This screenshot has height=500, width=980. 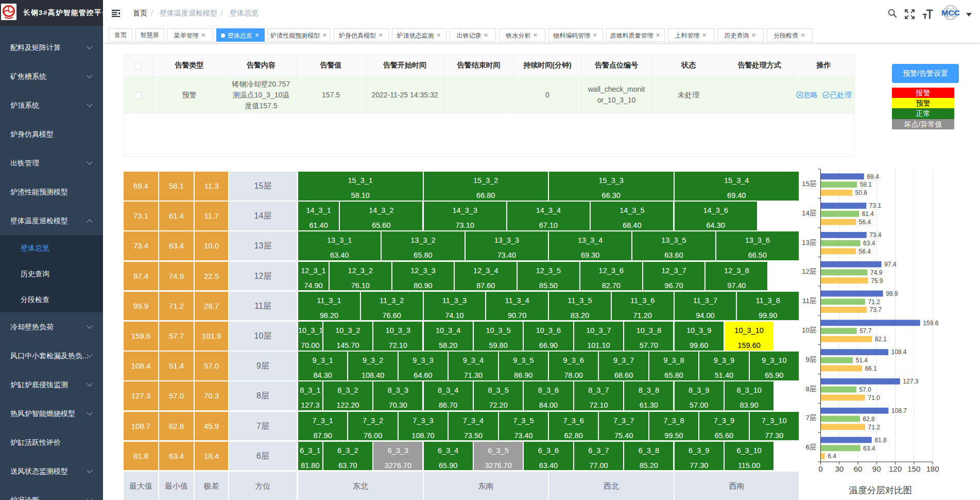 What do you see at coordinates (931, 323) in the screenshot?
I see `svg-text: 159.6` at bounding box center [931, 323].